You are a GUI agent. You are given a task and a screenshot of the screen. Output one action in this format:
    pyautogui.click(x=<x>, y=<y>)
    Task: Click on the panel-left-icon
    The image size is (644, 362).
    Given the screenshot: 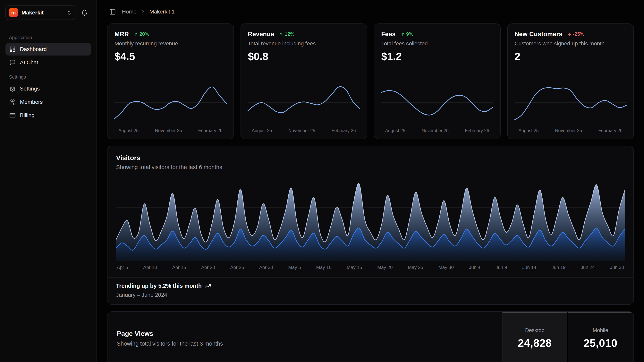 What is the action you would take?
    pyautogui.click(x=112, y=12)
    